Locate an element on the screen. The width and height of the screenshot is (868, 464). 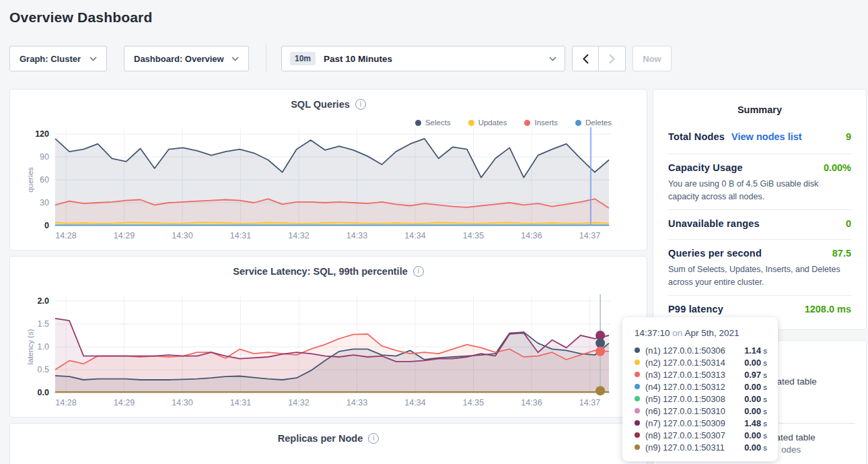
tooltip-node-label: (n5) 127.0.0.1:50308 is located at coordinates (685, 399).